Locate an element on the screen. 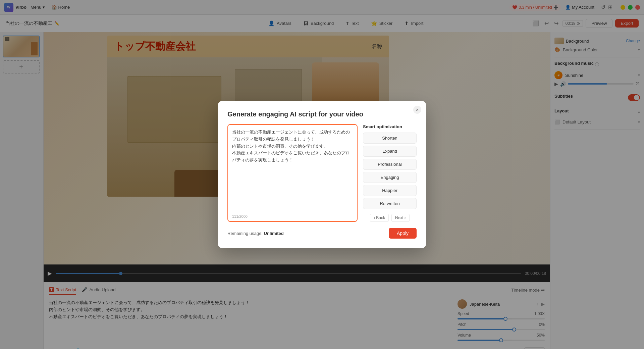 This screenshot has width=644, height=349. apply-button: Apply is located at coordinates (402, 233).